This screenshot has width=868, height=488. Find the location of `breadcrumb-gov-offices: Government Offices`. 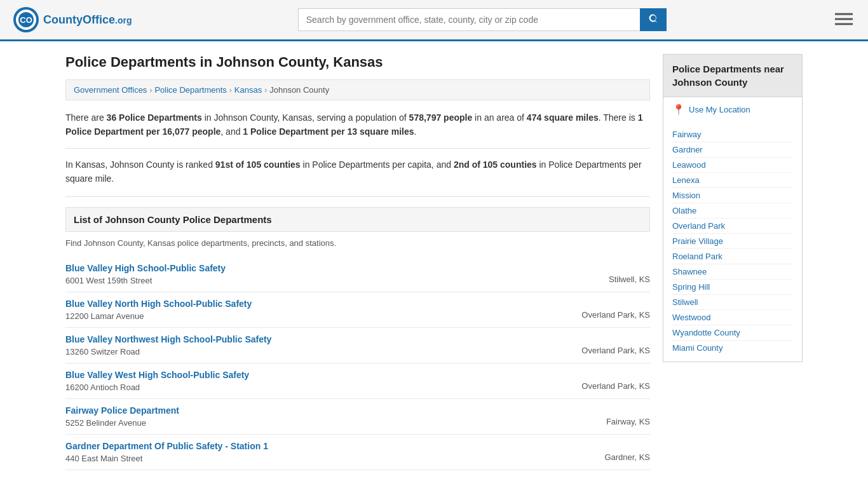

breadcrumb-gov-offices: Government Offices is located at coordinates (111, 90).